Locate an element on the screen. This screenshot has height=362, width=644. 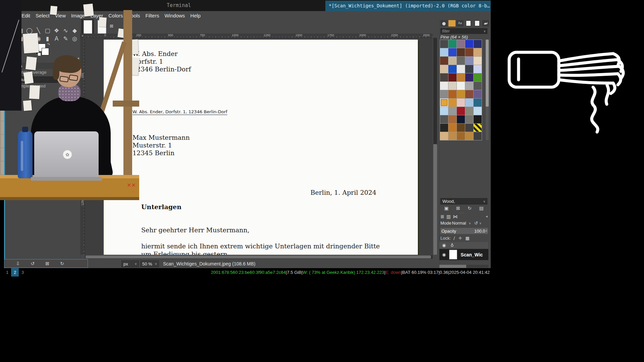
restore-tool-preset-icon: ↺ is located at coordinates (33, 263).